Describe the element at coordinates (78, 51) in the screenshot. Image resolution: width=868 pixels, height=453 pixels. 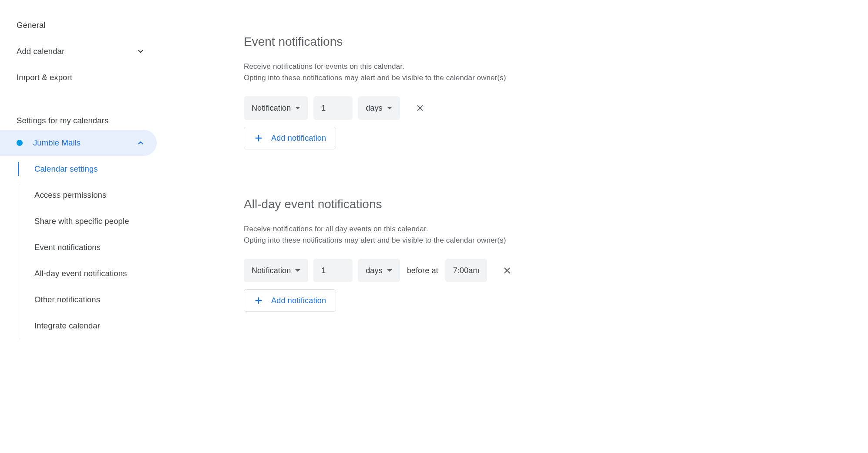
I see `top-nav: General Add calendar Import & export` at that location.